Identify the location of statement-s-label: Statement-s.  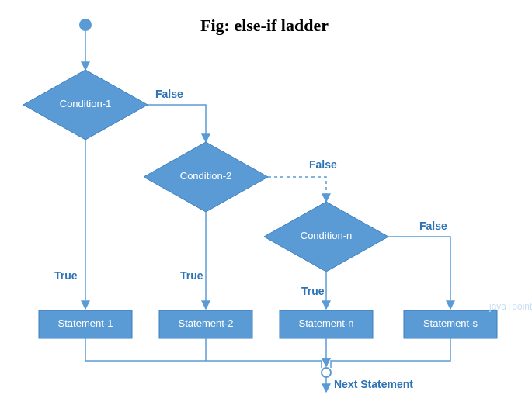
(450, 323).